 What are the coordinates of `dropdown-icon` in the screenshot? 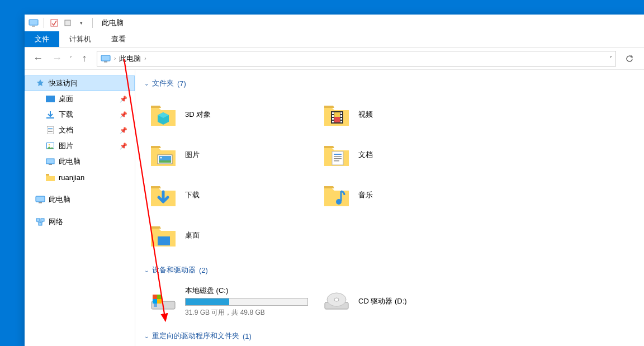 It's located at (68, 23).